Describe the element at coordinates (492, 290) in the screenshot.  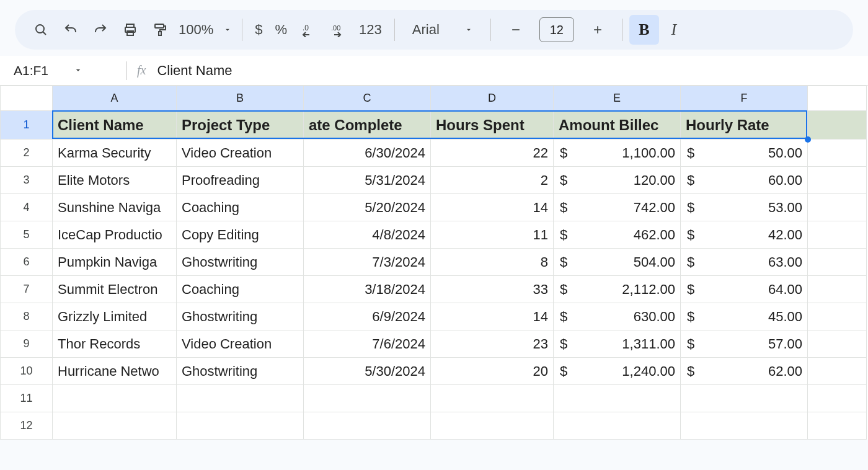
I see `cell: 33` at that location.